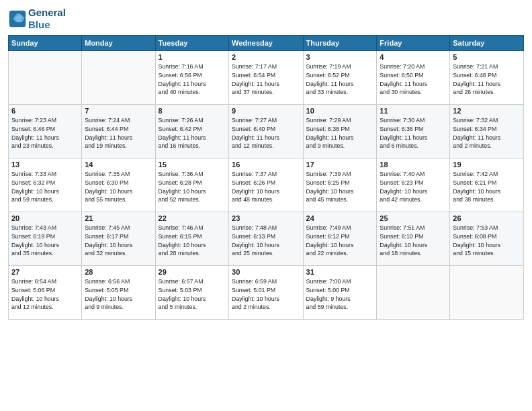 This screenshot has width=532, height=411. I want to click on day-cell: 20Sunrise: 7:43 AM Sunset: 6:19 PM Dayli…, so click(46, 239).